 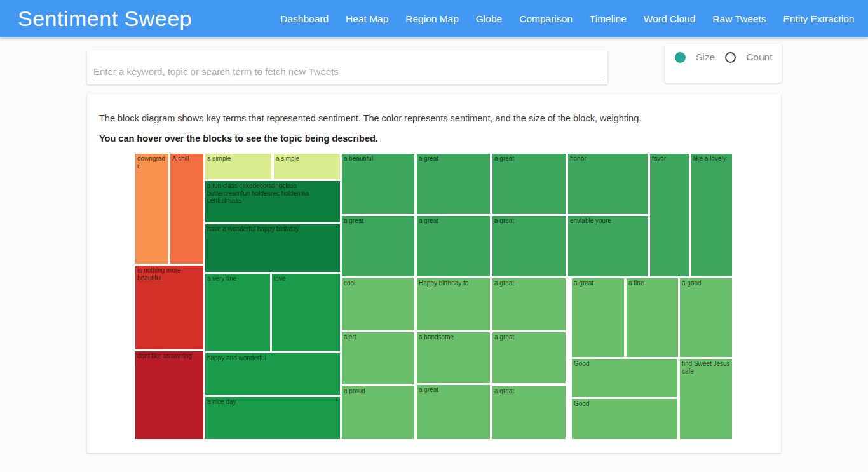 What do you see at coordinates (378, 358) in the screenshot?
I see `treemap-block: alert` at bounding box center [378, 358].